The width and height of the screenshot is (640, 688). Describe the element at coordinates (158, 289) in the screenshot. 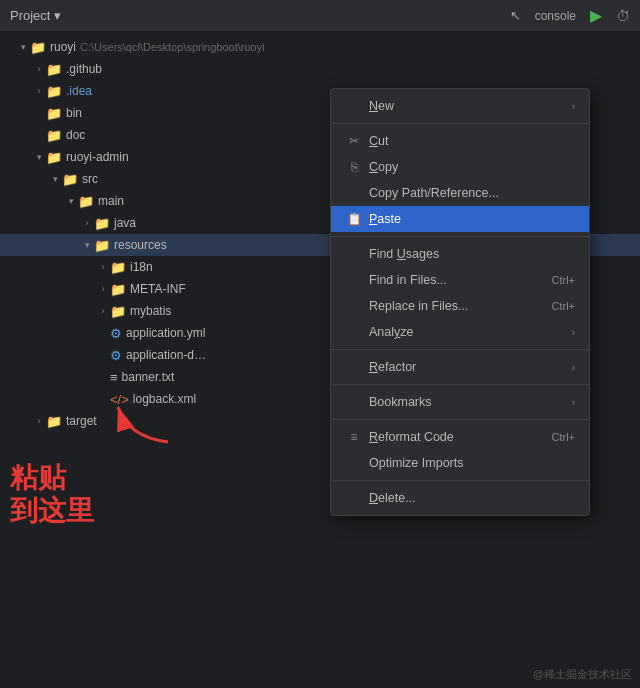

I see `item-name-meta-inf: META-INF` at that location.